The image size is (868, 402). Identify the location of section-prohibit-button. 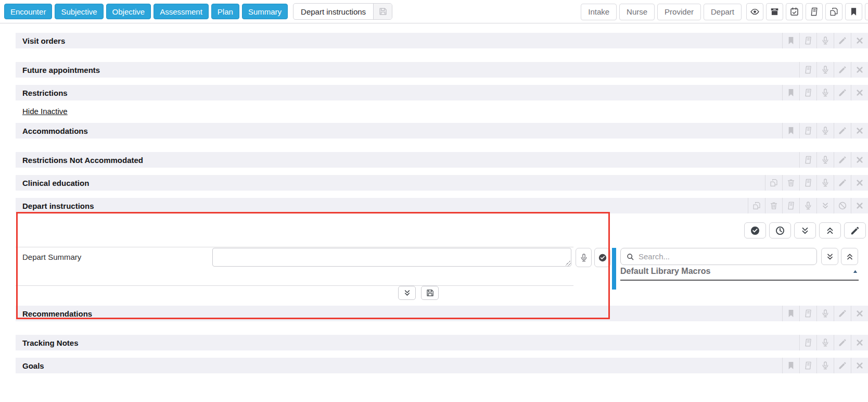
(842, 206).